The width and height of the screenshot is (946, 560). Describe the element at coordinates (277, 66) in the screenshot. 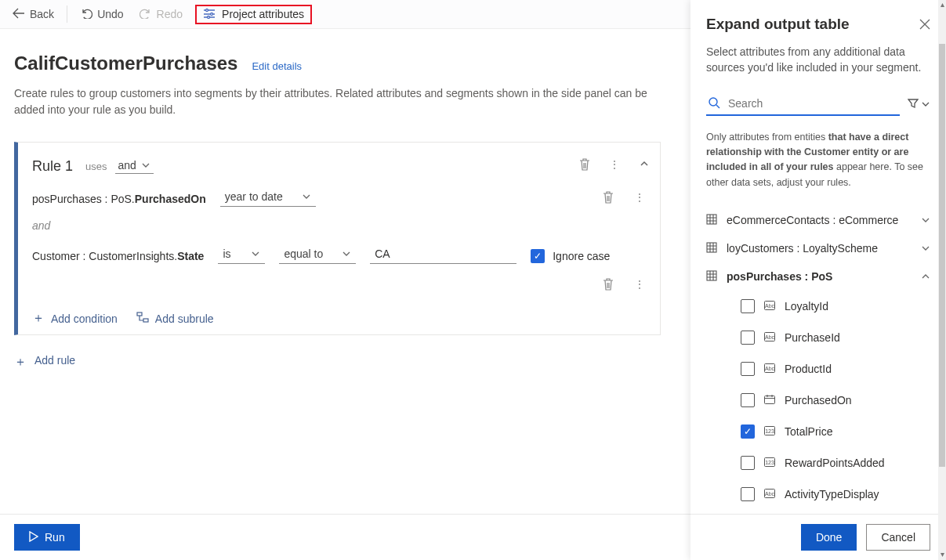

I see `edit-details-link: Edit details` at that location.